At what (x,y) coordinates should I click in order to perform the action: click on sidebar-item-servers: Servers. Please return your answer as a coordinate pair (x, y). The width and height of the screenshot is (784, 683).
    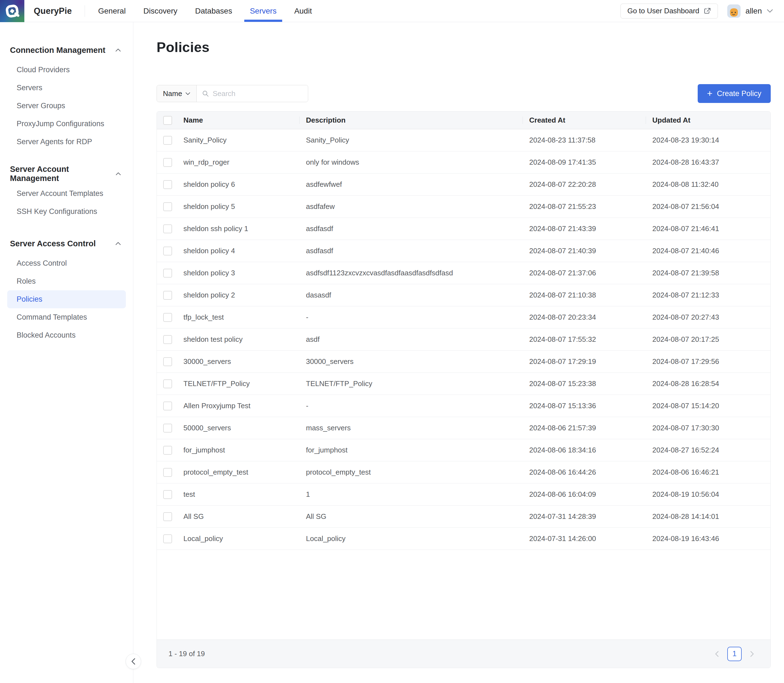
    Looking at the image, I should click on (66, 88).